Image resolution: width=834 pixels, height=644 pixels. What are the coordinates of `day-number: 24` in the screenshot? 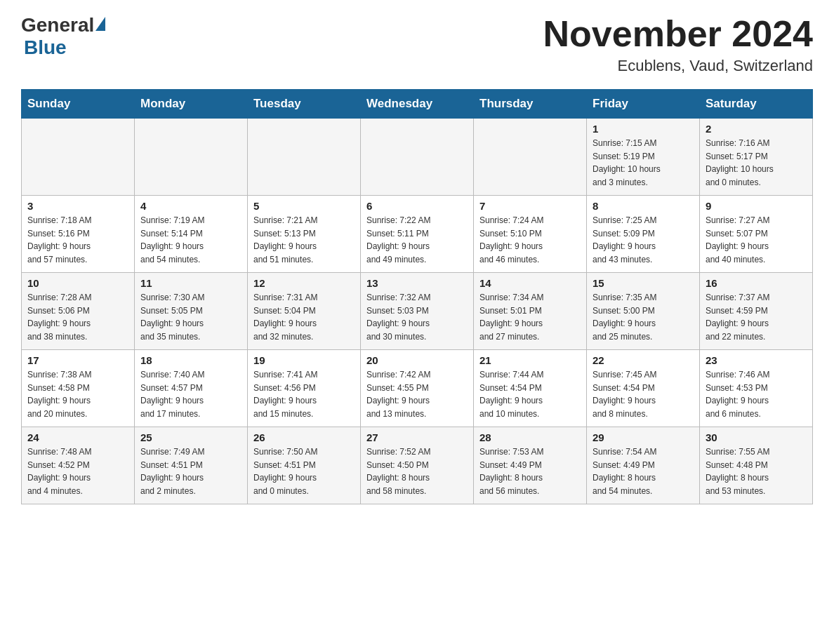 It's located at (78, 438).